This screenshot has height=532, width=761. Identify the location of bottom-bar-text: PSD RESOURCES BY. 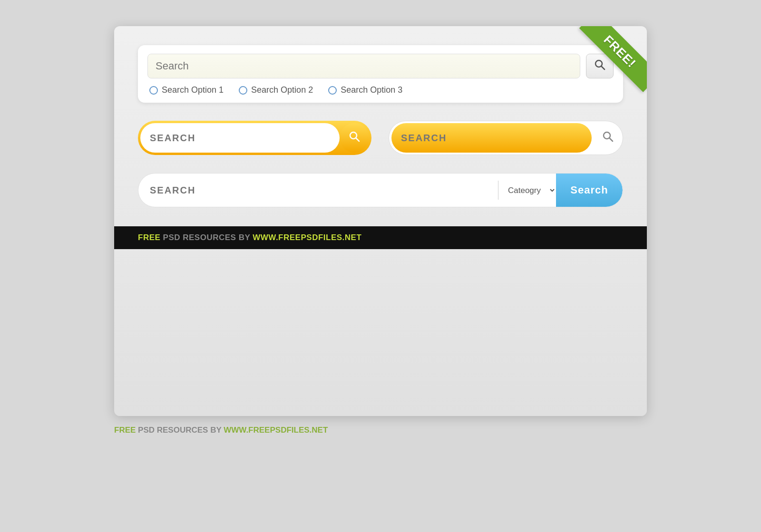
(208, 238).